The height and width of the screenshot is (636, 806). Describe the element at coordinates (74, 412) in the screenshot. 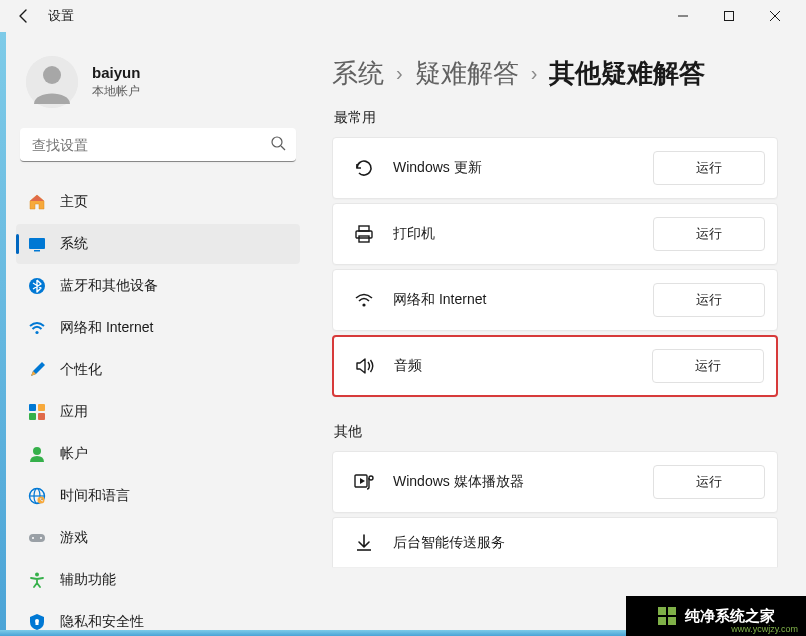

I see `nav-label: 应用` at that location.